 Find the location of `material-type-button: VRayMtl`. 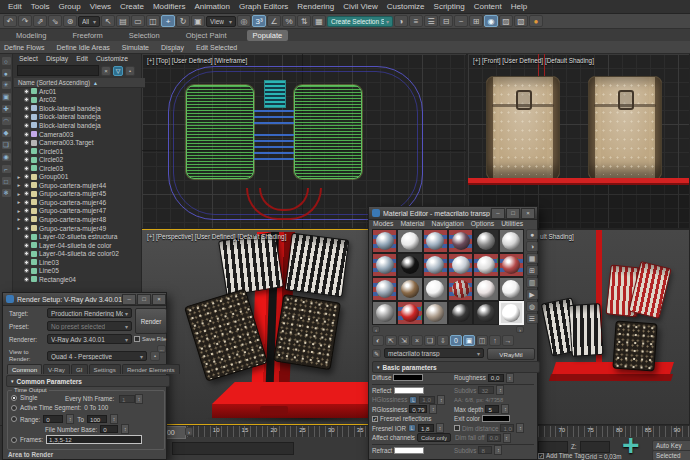

material-type-button: VRayMtl is located at coordinates (511, 354).